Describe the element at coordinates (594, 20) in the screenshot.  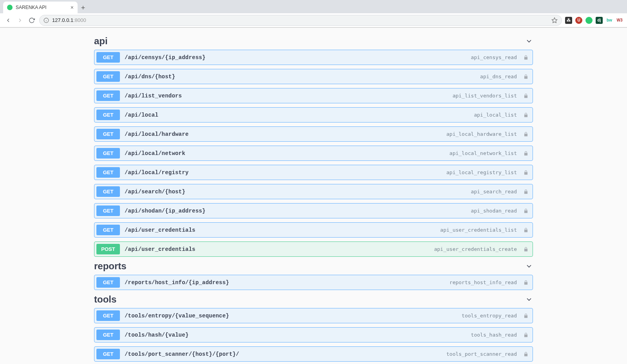
I see `extensions-row: ⁂ U dj bw W3` at that location.